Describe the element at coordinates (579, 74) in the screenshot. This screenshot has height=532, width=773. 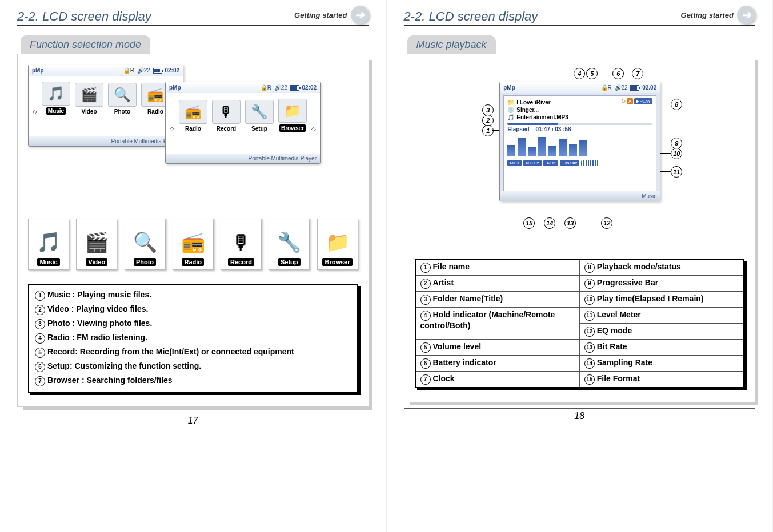
I see `callout-4: 4` at that location.